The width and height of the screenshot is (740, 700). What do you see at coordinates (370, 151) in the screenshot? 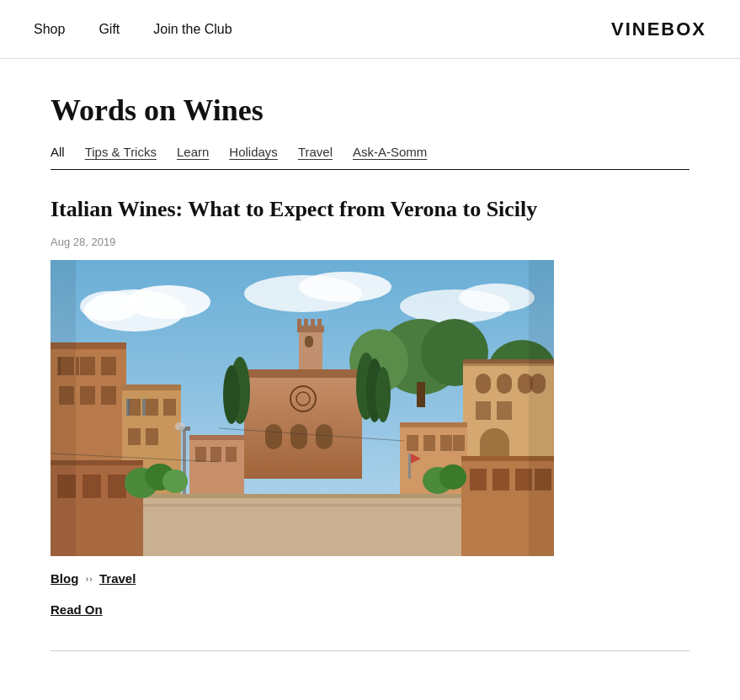
I see `category-nav: All Tips & Tricks Learn Holidays Travel …` at bounding box center [370, 151].